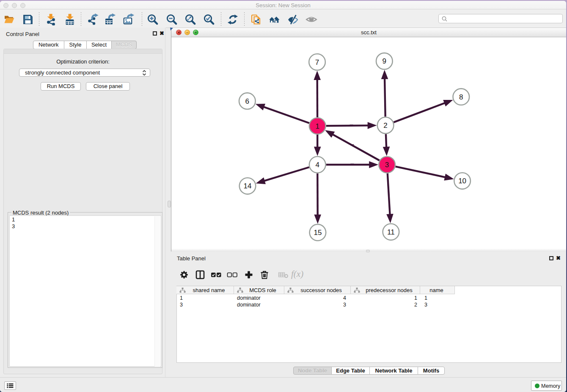 This screenshot has width=567, height=392. I want to click on svg-text: 8, so click(461, 97).